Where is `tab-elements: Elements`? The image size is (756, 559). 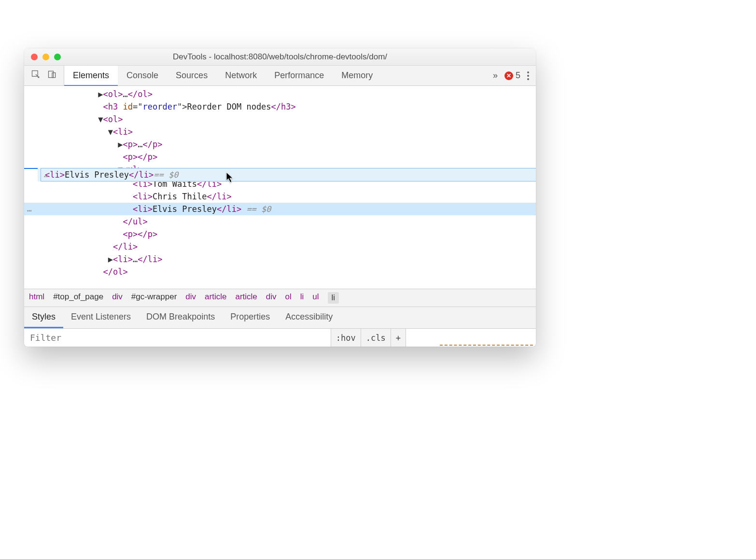 tab-elements: Elements is located at coordinates (91, 76).